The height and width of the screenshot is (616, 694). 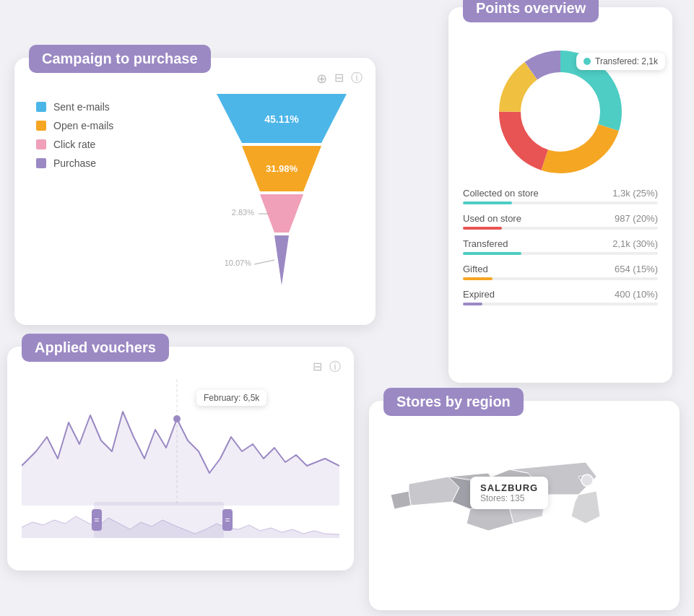 I want to click on vouchers-mini-chart: = =, so click(x=181, y=520).